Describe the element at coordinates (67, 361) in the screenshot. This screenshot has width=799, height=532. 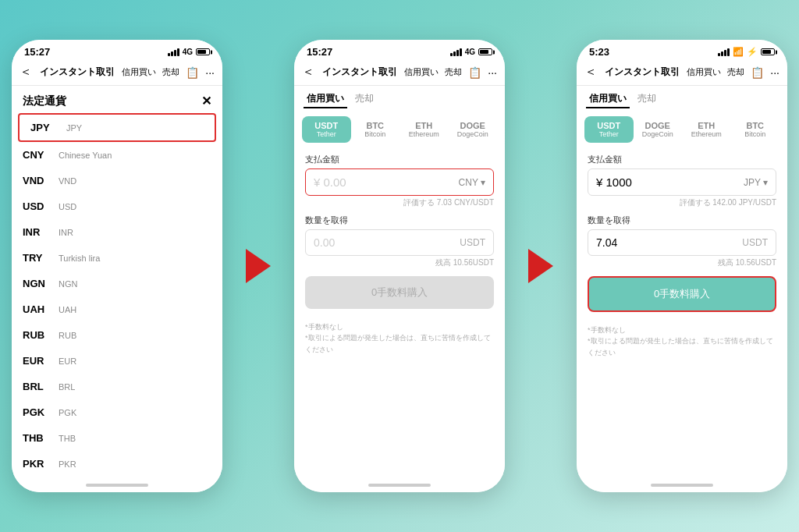
I see `currency-sub: EUR` at that location.